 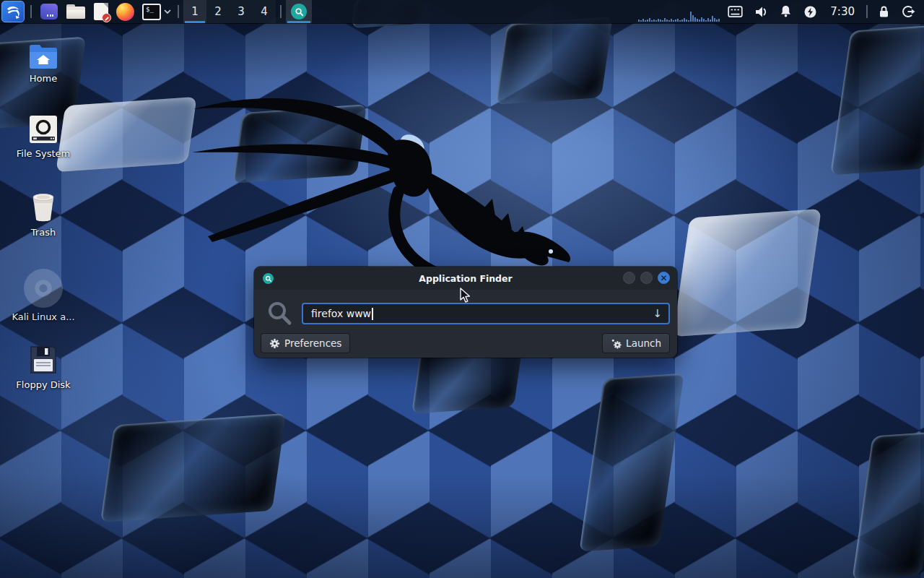 I want to click on workspace-1: 1, so click(x=195, y=12).